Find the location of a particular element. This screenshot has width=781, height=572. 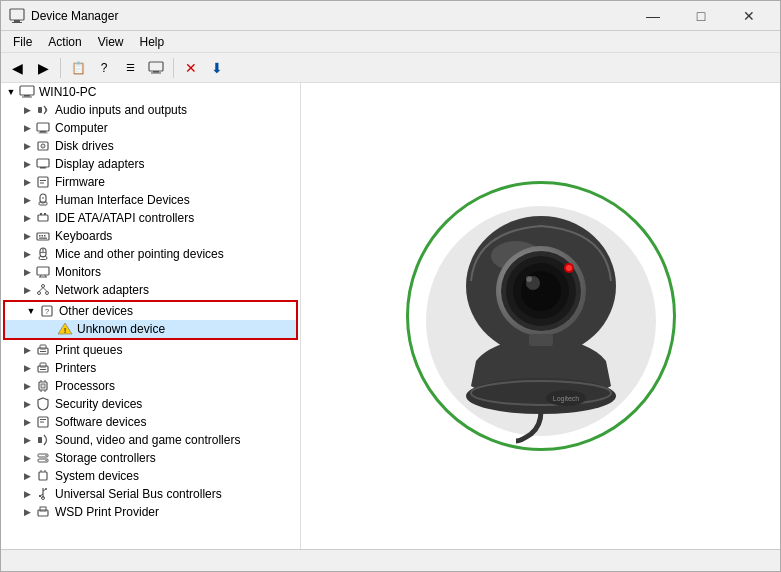

tree-item-display: ▶ Display adapters is located at coordinates (150, 164).